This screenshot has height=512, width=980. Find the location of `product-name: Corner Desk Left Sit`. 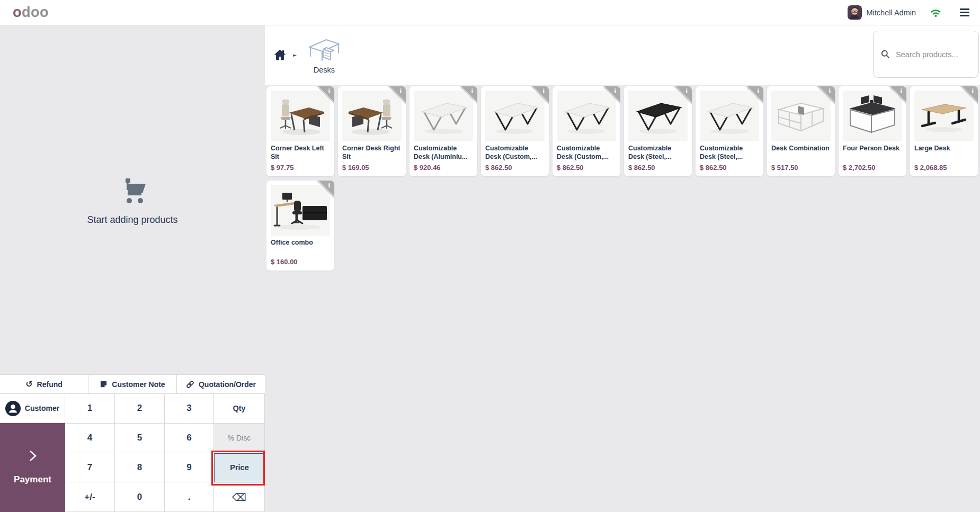

product-name: Corner Desk Left Sit is located at coordinates (300, 152).